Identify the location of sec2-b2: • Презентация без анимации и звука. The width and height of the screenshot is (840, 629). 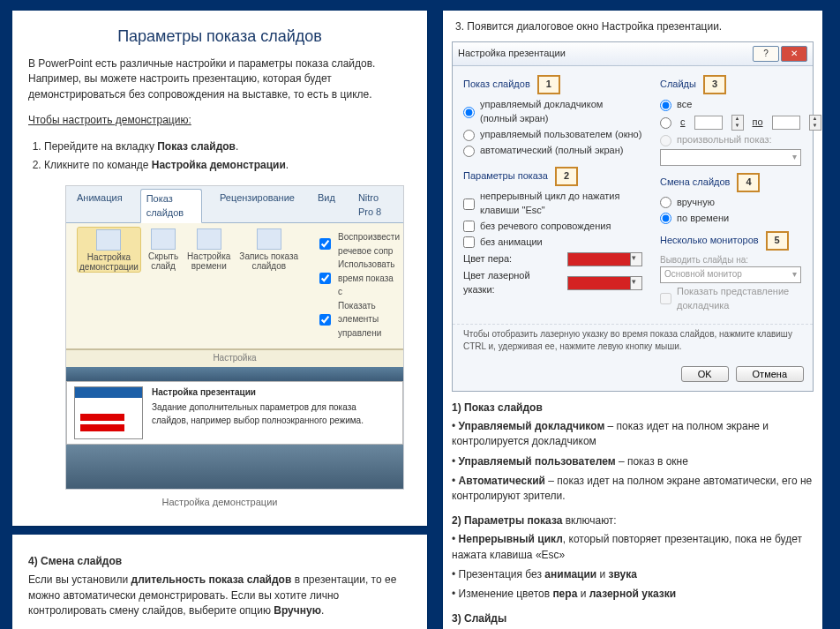
(633, 575).